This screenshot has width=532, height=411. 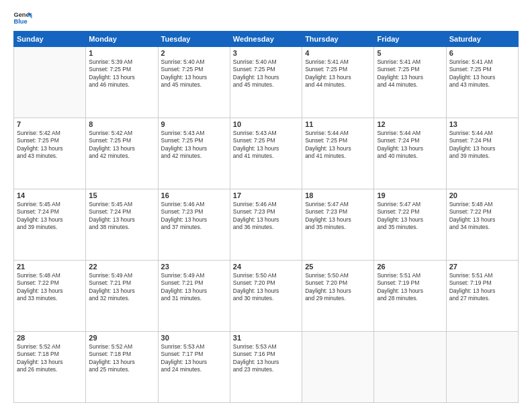 What do you see at coordinates (266, 39) in the screenshot?
I see `calendar-header-row: SundayMondayTuesdayWednesdayThursdayFrid…` at bounding box center [266, 39].